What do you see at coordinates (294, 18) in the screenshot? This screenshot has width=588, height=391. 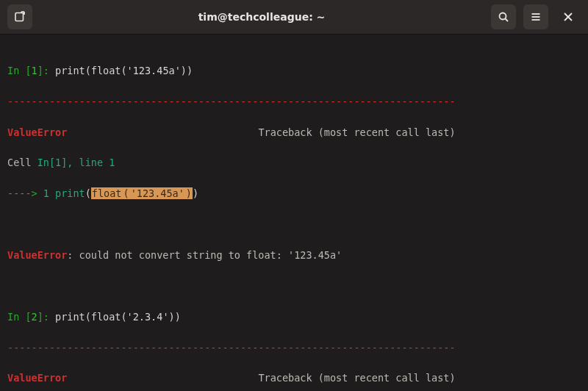 I see `titlebar: tim@techcolleague: ~` at bounding box center [294, 18].